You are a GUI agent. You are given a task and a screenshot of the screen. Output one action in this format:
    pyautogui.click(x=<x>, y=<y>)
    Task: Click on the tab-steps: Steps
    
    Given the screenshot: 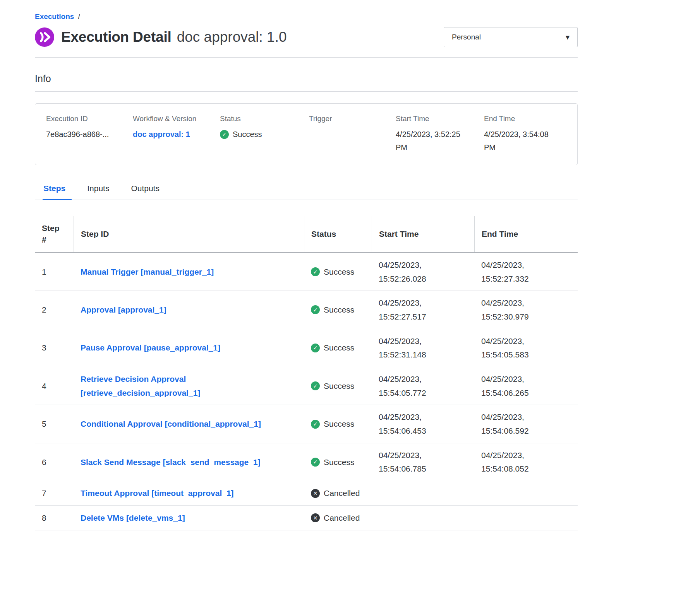 What is the action you would take?
    pyautogui.click(x=57, y=192)
    